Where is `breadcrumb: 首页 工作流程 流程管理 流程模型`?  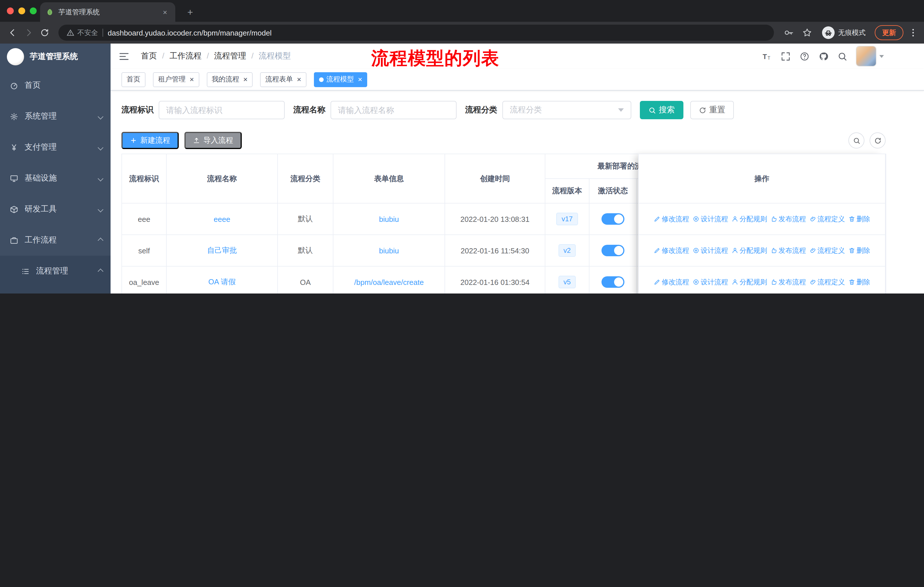
breadcrumb: 首页 工作流程 流程管理 流程模型 is located at coordinates (216, 56).